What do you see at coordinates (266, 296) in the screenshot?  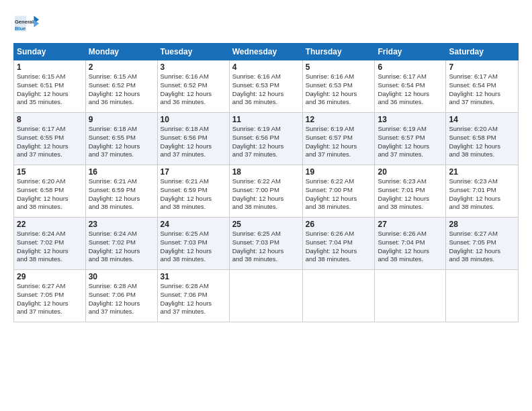 I see `week-row-5: 29Sunrise: 6:27 AM Sunset: 7:05 PM Dayli…` at bounding box center [266, 296].